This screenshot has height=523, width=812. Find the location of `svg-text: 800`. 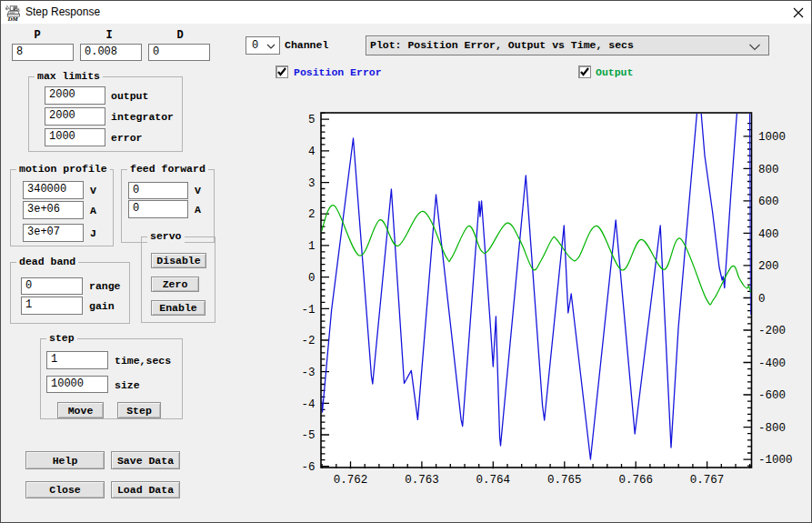

svg-text: 800 is located at coordinates (769, 170).